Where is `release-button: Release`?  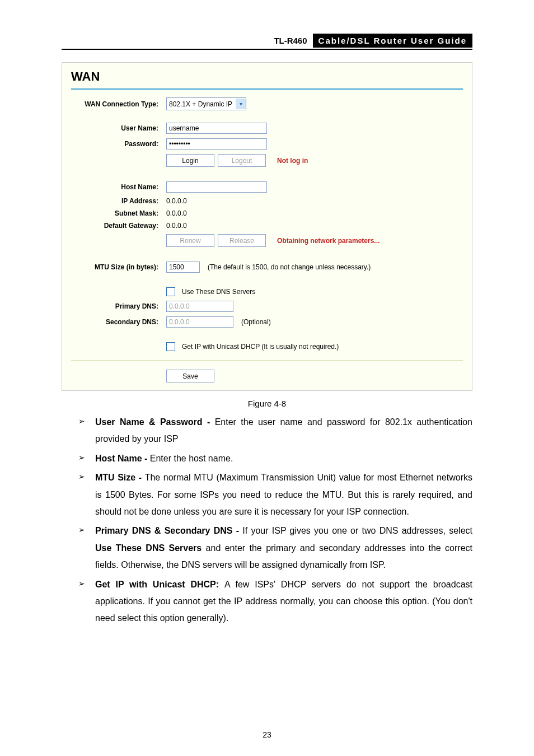 release-button: Release is located at coordinates (242, 241).